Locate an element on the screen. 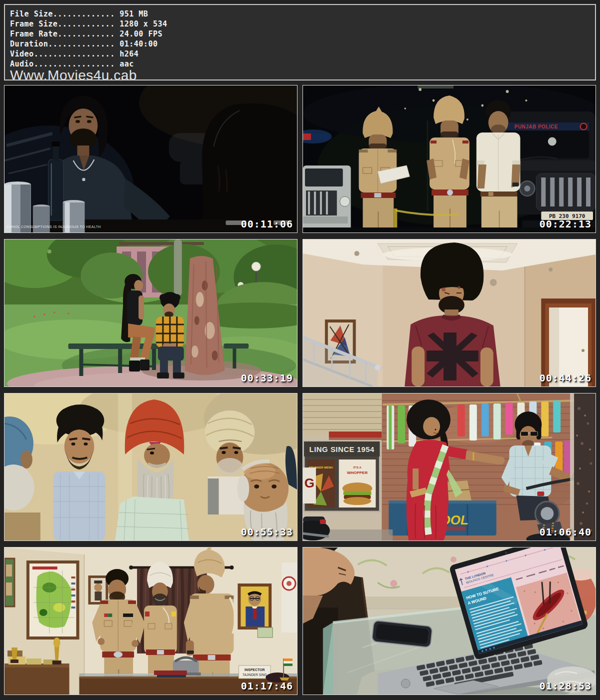 The image size is (600, 700). screenshot-thumb-4: 00:44:26 is located at coordinates (449, 313).